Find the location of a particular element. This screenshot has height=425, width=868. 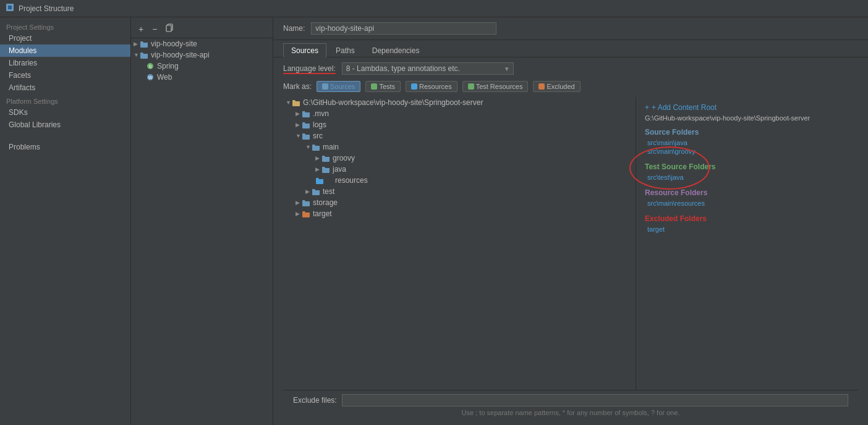

resources-dot is located at coordinates (414, 86).